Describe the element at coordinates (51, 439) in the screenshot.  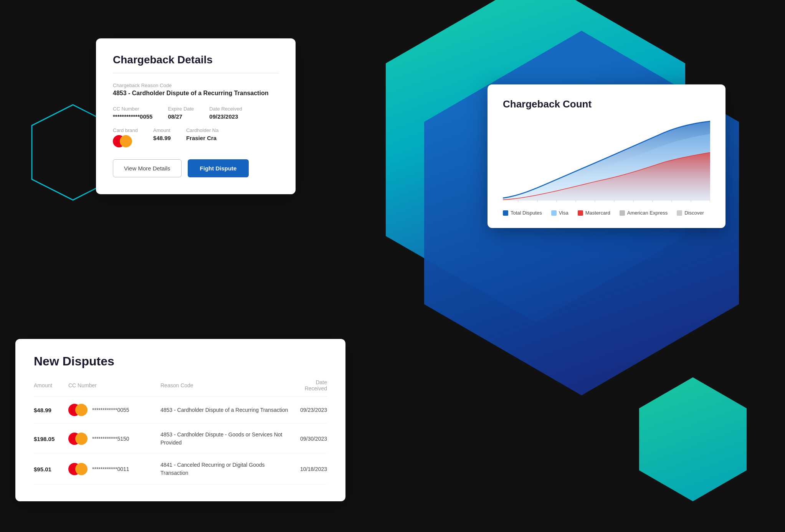
I see `dispute-amount: $198.05` at that location.